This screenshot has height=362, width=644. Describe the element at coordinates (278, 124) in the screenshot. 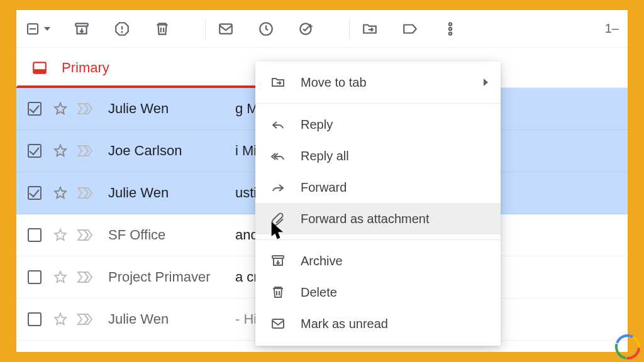

I see `reply-icon` at that location.